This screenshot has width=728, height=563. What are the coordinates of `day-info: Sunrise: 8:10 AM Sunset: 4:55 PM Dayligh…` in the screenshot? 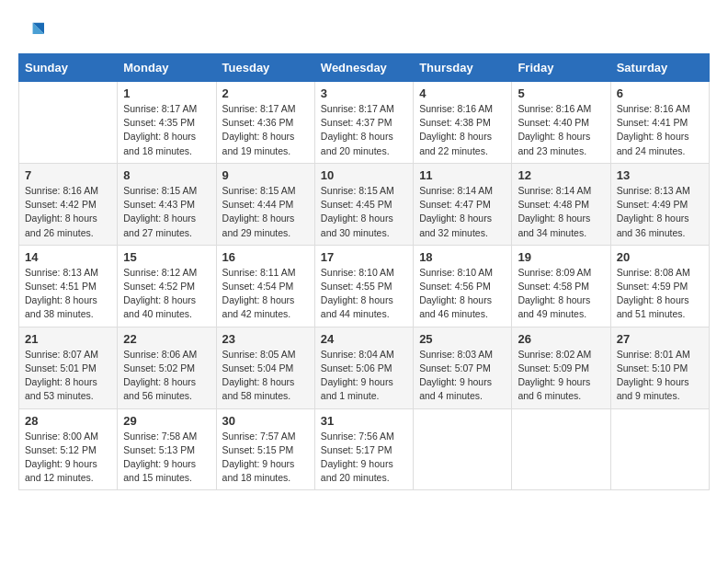 It's located at (364, 294).